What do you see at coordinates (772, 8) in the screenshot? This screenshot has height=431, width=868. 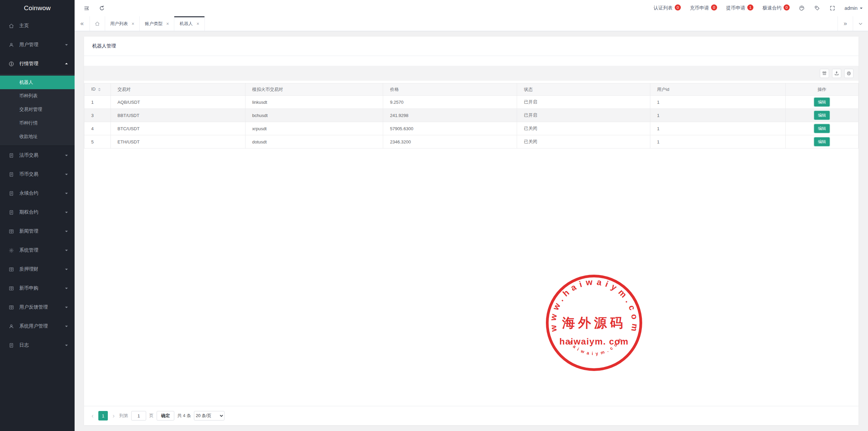 I see `topbar-item-label: 极速合约` at bounding box center [772, 8].